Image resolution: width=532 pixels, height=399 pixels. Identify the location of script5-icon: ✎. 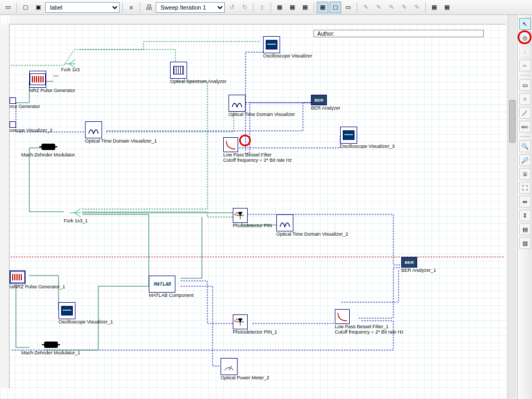
(417, 7).